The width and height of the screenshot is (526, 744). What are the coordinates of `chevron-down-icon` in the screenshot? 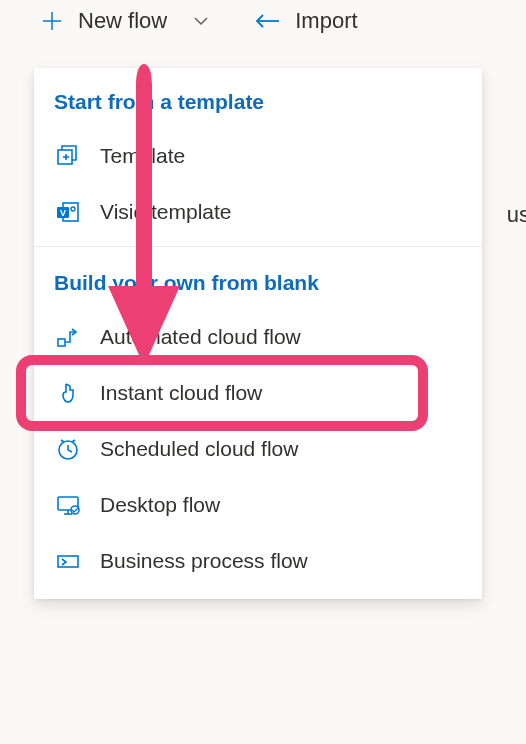 It's located at (201, 21).